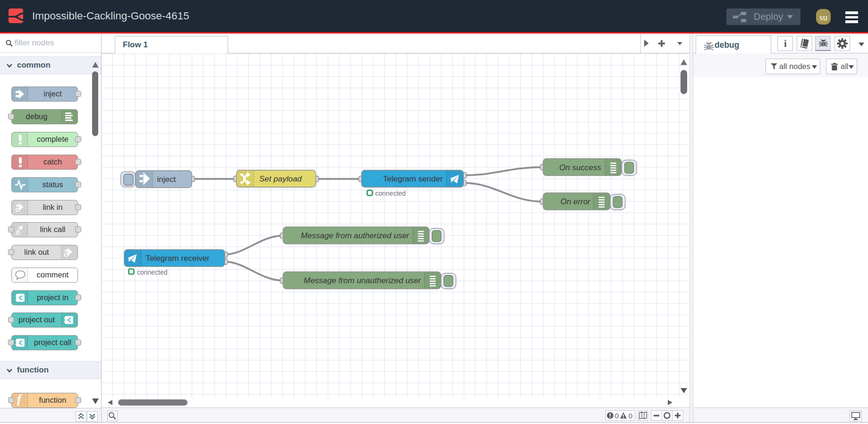 This screenshot has width=868, height=424. What do you see at coordinates (580, 167) in the screenshot?
I see `svg-text: On success` at bounding box center [580, 167].